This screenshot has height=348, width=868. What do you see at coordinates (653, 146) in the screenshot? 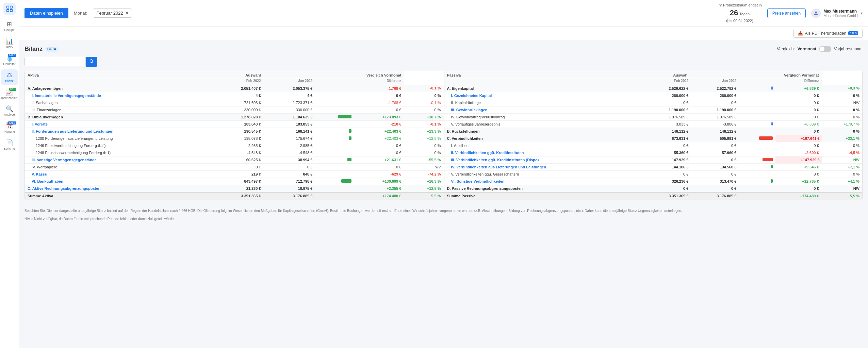
I see `table-row: I. Anleihen0 €0 €0 €0 %` at bounding box center [653, 146].